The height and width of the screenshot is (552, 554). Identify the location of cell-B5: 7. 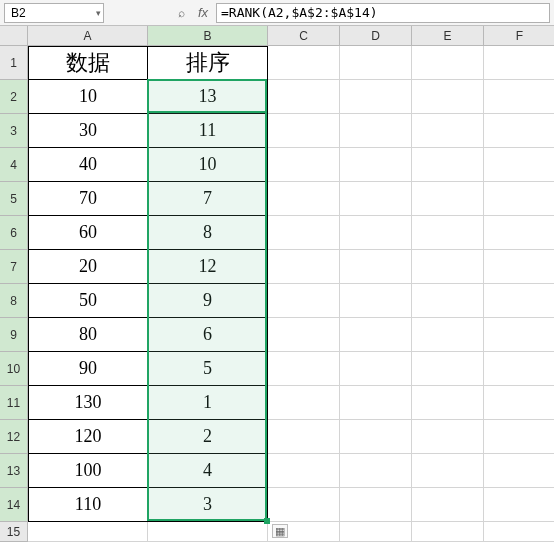
(208, 199).